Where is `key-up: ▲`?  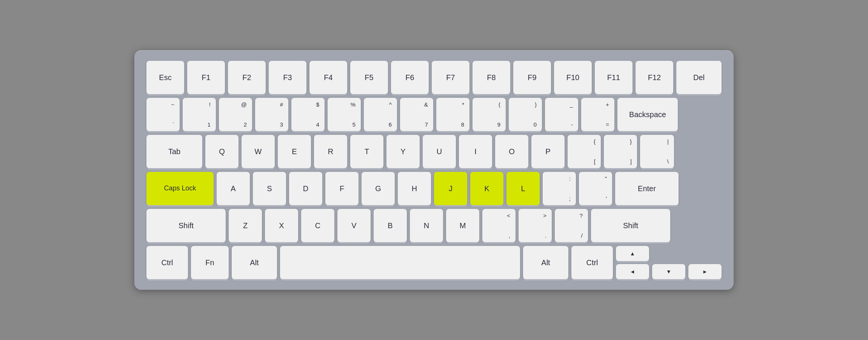
key-up: ▲ is located at coordinates (633, 253).